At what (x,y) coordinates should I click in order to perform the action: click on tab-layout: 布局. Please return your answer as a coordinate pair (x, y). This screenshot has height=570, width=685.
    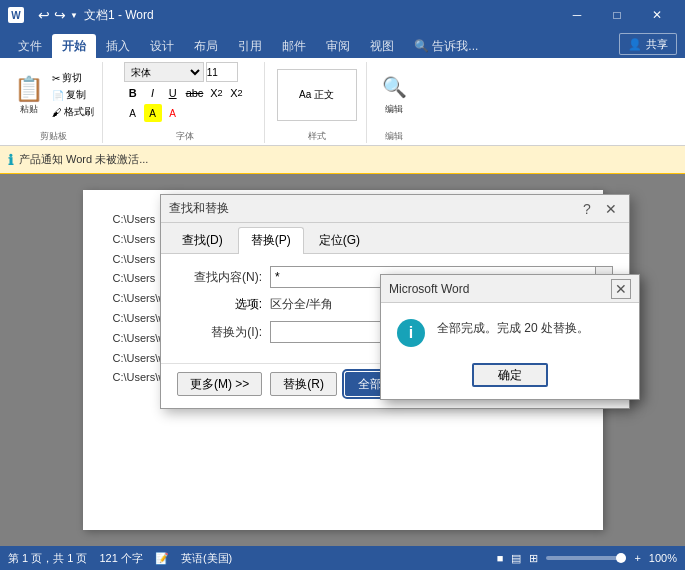
    Looking at the image, I should click on (206, 46).